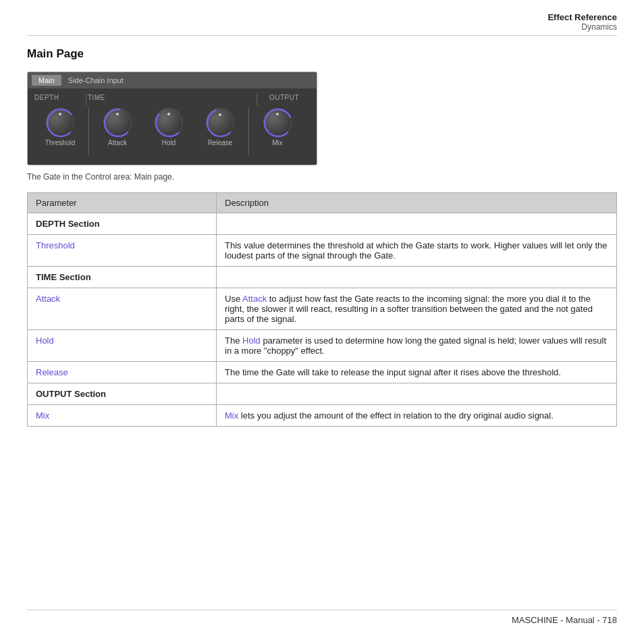 Image resolution: width=644 pixels, height=644 pixels. Describe the element at coordinates (96, 80) in the screenshot. I see `tab-sidechain: Side-Chain Input` at that location.